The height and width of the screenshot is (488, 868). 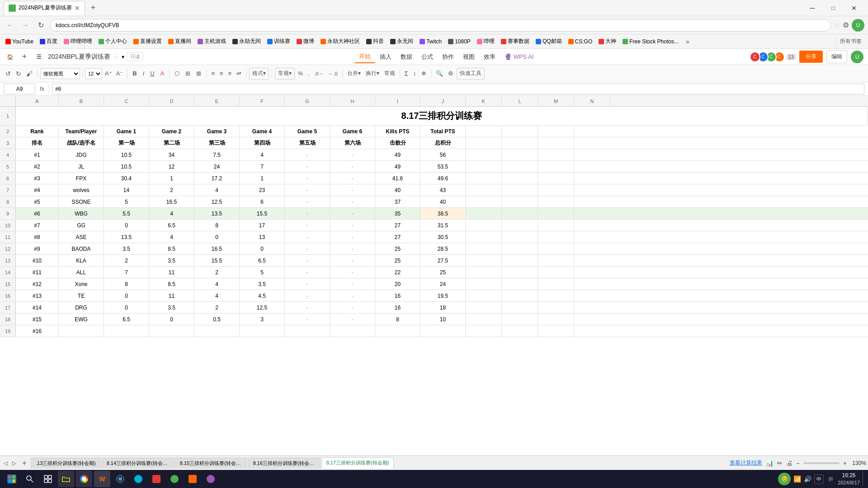 I want to click on paint-format-button: 🖌, so click(x=29, y=74).